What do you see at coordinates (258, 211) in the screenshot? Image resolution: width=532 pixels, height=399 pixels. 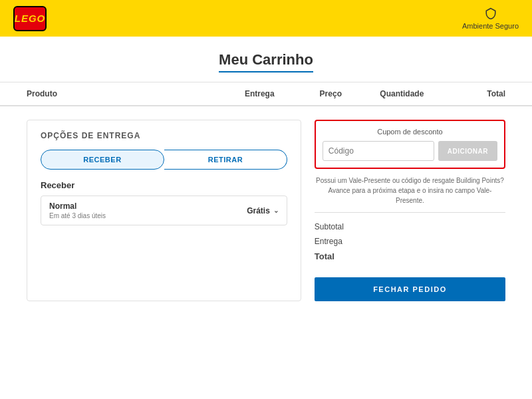 I see `delivery-price-value: Grátis` at bounding box center [258, 211].